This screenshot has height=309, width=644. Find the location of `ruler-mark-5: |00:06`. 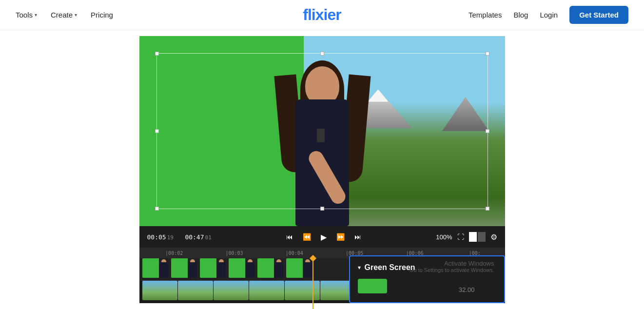

ruler-mark-5: |00:06 is located at coordinates (414, 253).